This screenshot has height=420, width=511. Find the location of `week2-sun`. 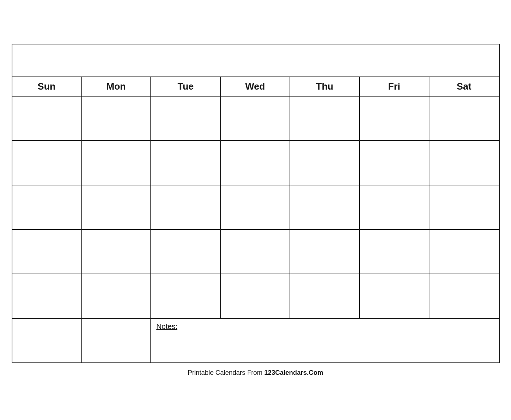

week2-sun is located at coordinates (47, 163).